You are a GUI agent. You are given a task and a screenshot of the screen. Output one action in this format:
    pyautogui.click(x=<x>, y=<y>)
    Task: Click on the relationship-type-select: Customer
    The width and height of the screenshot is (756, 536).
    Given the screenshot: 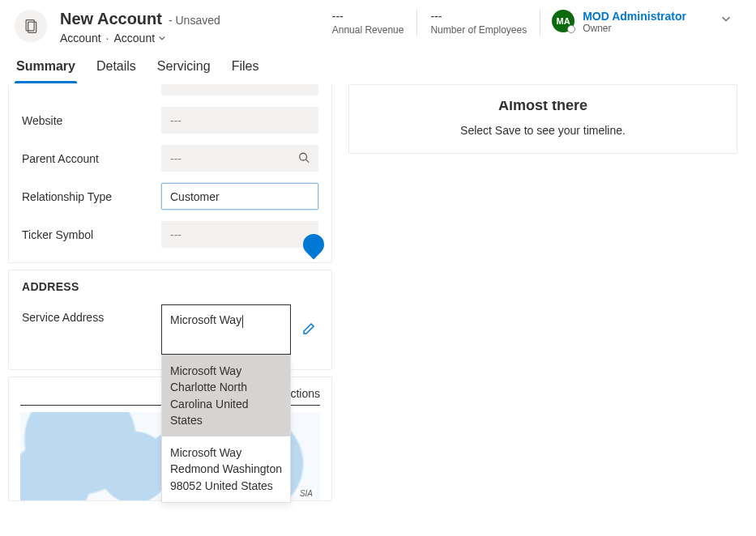 What is the action you would take?
    pyautogui.click(x=240, y=196)
    